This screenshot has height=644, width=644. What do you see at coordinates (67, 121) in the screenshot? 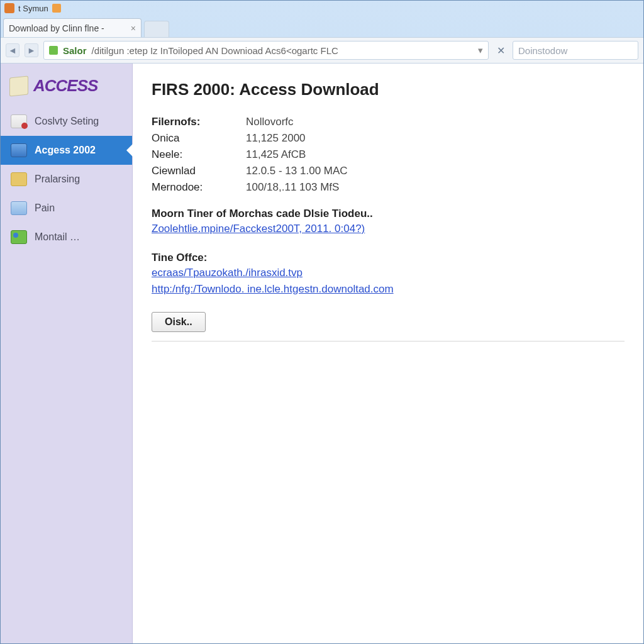
I see `sidebar-item-coslvty: Coslvty Seting` at bounding box center [67, 121].